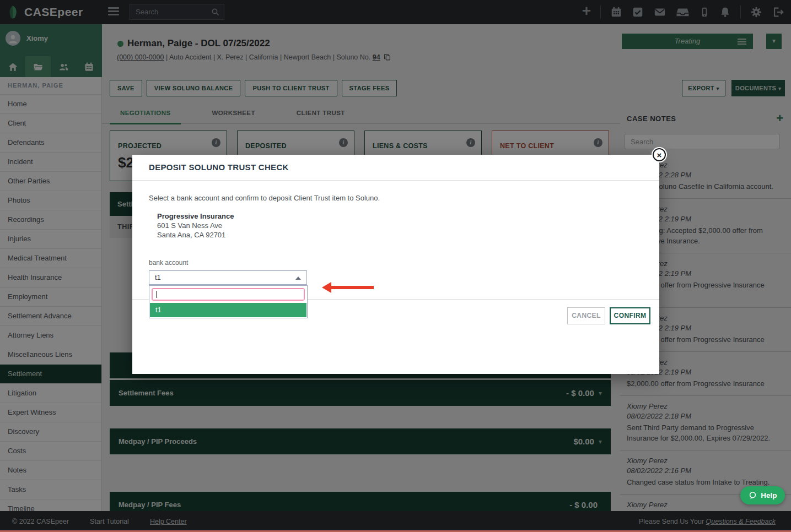  Describe the element at coordinates (265, 198) in the screenshot. I see `modal-instruction: Select a bank account and confirm to dep…` at that location.